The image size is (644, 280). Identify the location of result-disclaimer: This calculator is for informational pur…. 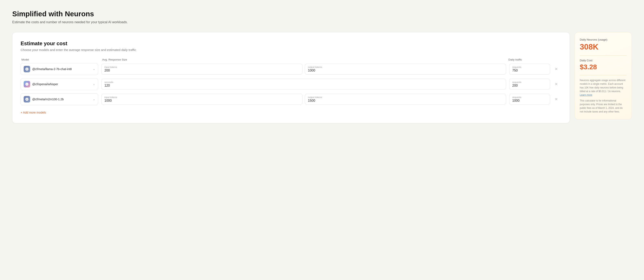
(603, 106).